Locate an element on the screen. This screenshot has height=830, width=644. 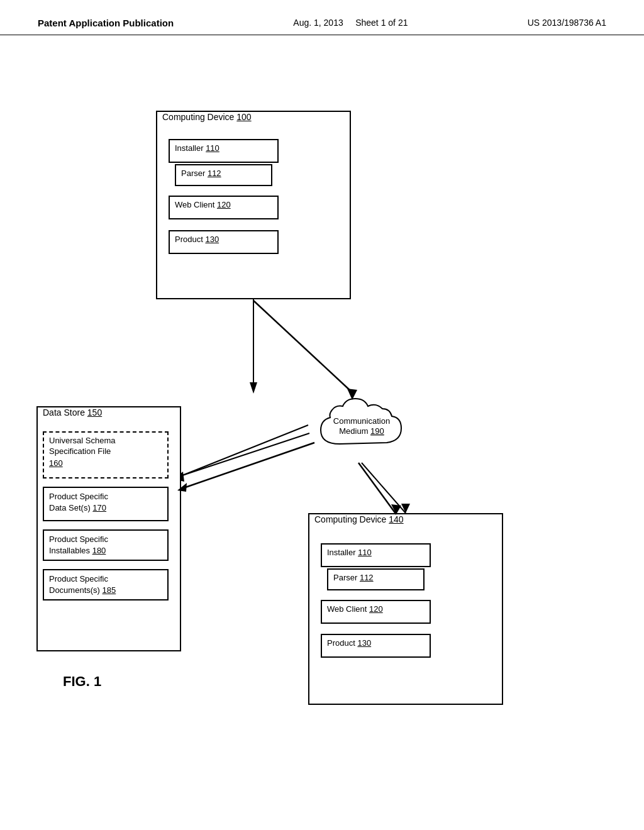
publication-date-sheet: Aug. 1, 2013 Sheet 1 of 21 is located at coordinates (350, 23).